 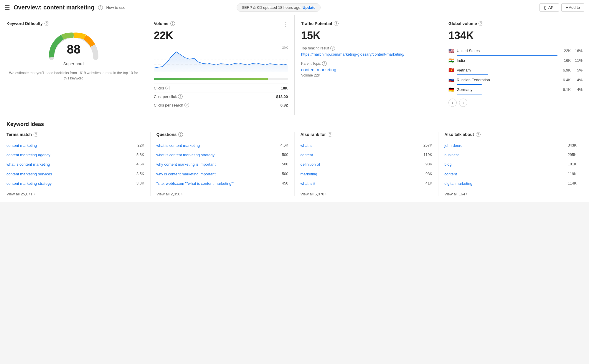 What do you see at coordinates (510, 194) in the screenshot?
I see `also-talk-view-all: View all 164 ›` at bounding box center [510, 194].